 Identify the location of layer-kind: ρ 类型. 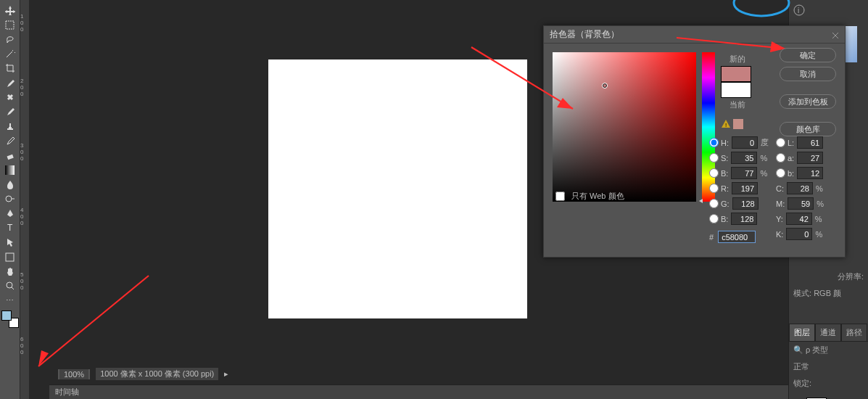
(817, 350).